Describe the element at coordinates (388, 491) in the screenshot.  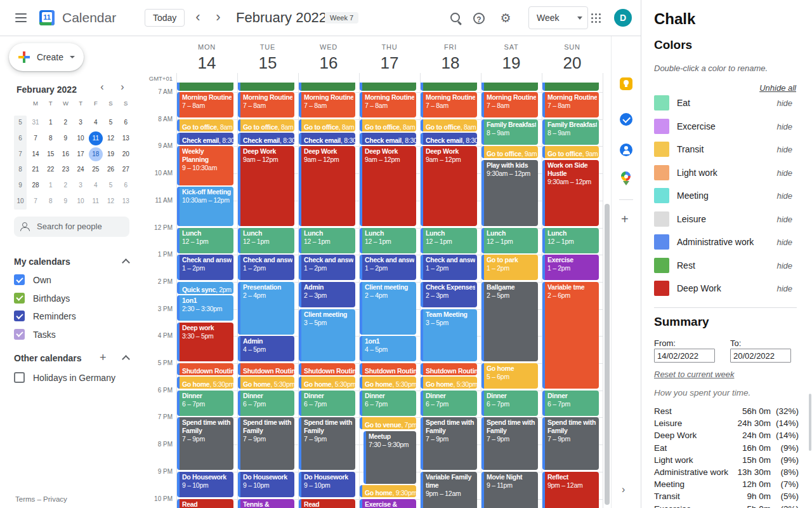
I see `calendar-event: Go home, 9:30pm` at that location.